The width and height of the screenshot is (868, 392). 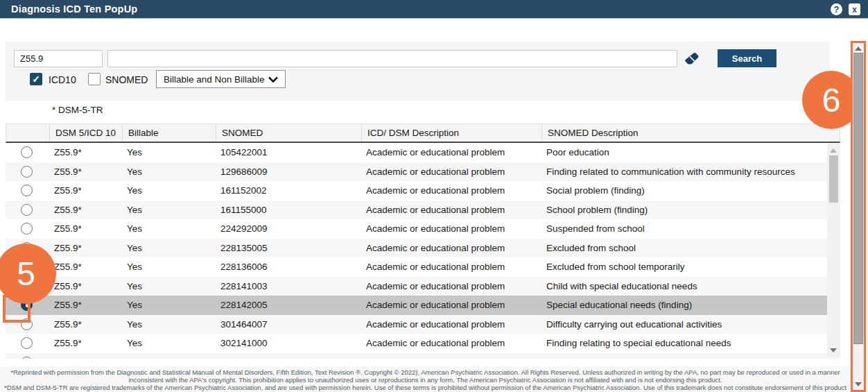 I want to click on table-header: DSM 5/ICD 10 Billable SNOMED ICD/ DSM De…, so click(x=423, y=133).